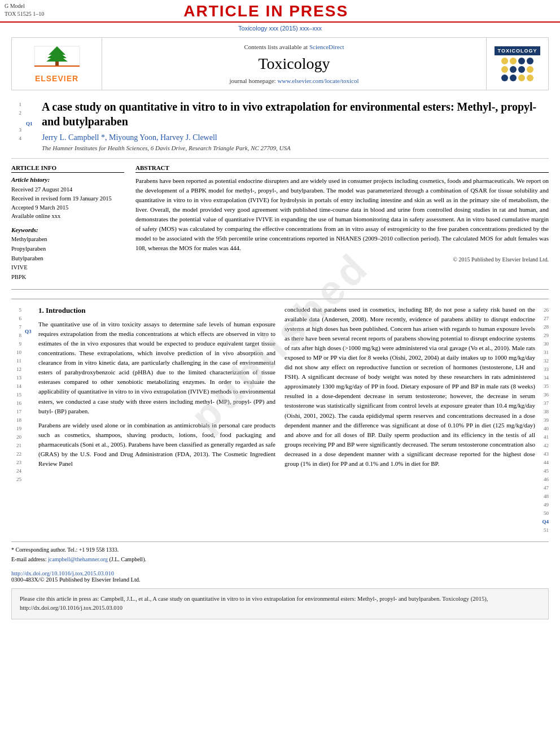  What do you see at coordinates (68, 250) in the screenshot?
I see `keyword-2: Propylparaben` at bounding box center [68, 250].